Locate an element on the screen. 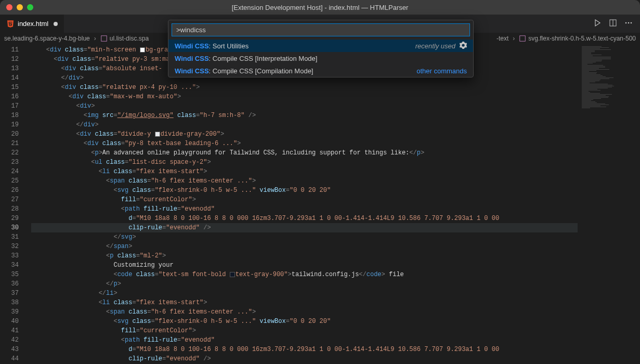  code-line: <div class="max-w-md mx-auto"> is located at coordinates (305, 97).